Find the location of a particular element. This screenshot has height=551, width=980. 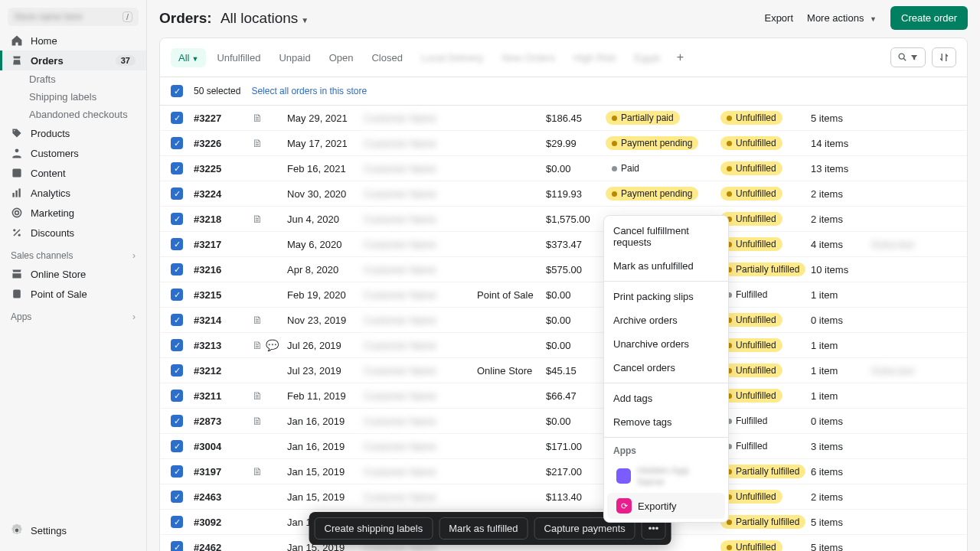

chevron-down-icon: ▼ is located at coordinates (873, 19).